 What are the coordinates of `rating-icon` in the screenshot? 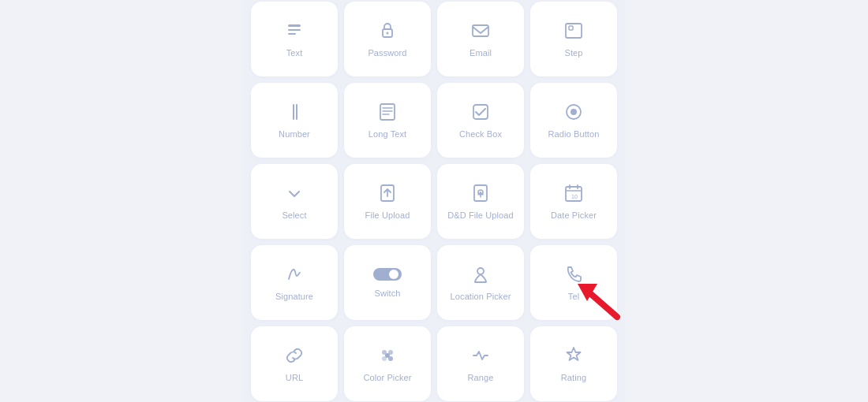 It's located at (574, 355).